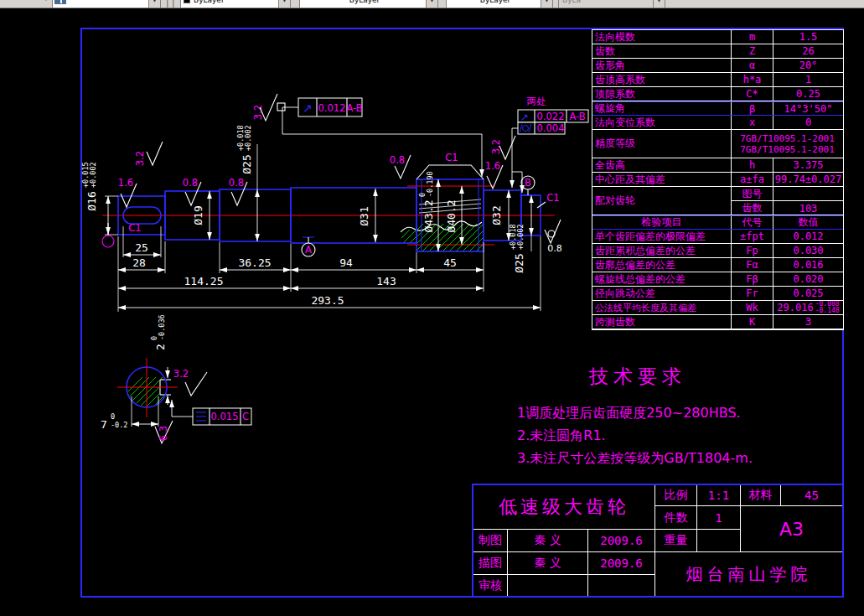  Describe the element at coordinates (162, 327) in the screenshot. I see `dim-tol: -0.036` at that location.